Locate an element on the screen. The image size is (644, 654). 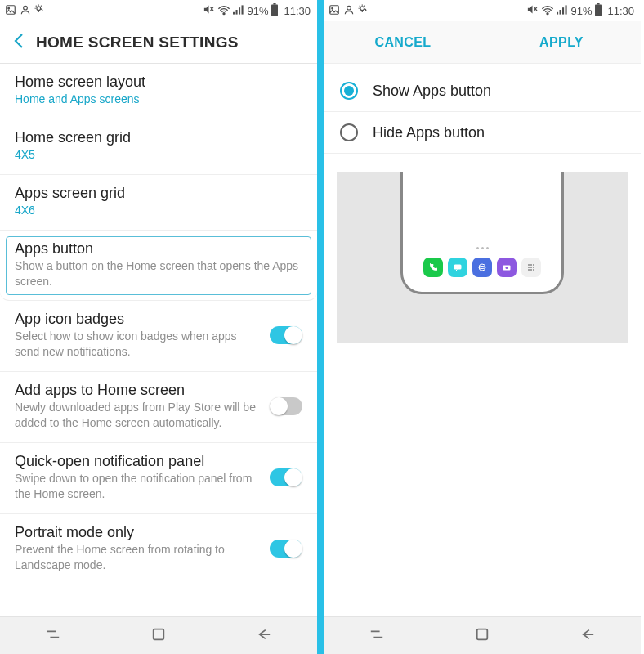
radio-group: Show Apps button Hide Apps button is located at coordinates (482, 112).